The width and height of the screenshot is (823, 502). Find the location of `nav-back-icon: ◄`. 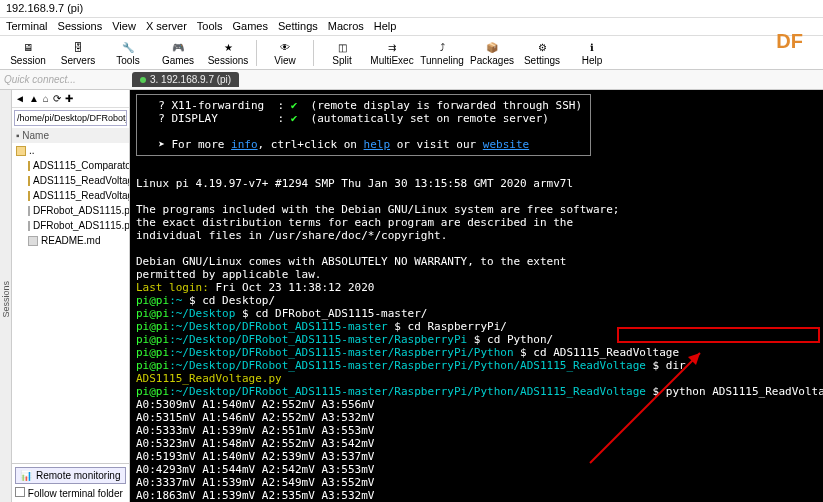

nav-back-icon: ◄ is located at coordinates (20, 98).